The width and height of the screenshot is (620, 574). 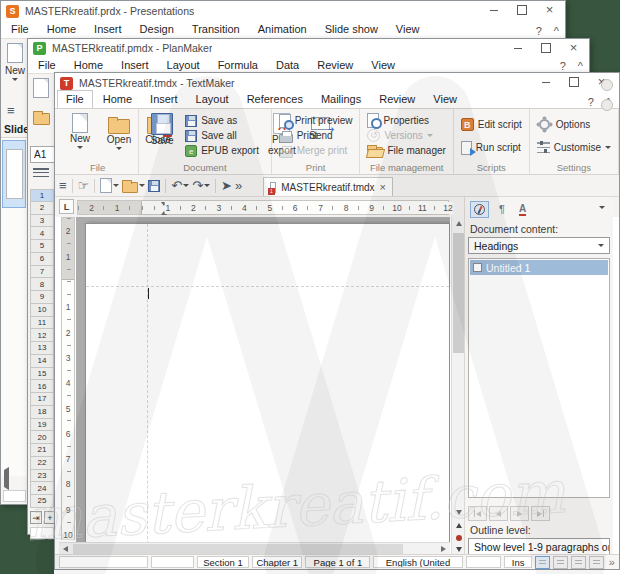 What do you see at coordinates (80, 138) in the screenshot?
I see `new-button: New` at bounding box center [80, 138].